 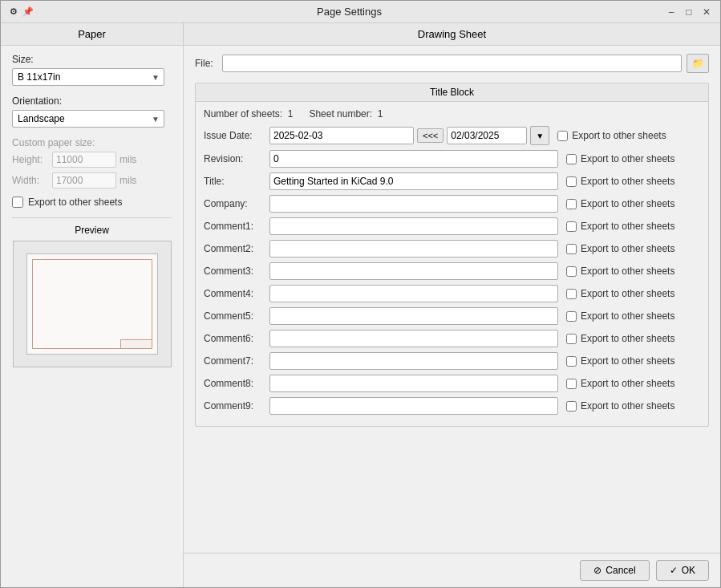 What do you see at coordinates (571, 294) in the screenshot?
I see `comment4-export-checkbox` at bounding box center [571, 294].